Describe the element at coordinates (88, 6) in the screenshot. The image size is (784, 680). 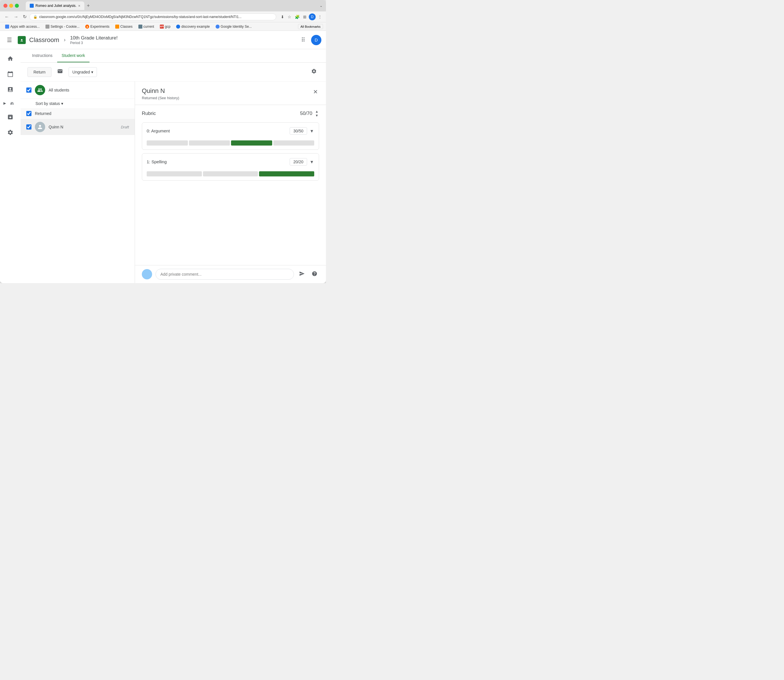
I see `new-tab-button: +` at that location.